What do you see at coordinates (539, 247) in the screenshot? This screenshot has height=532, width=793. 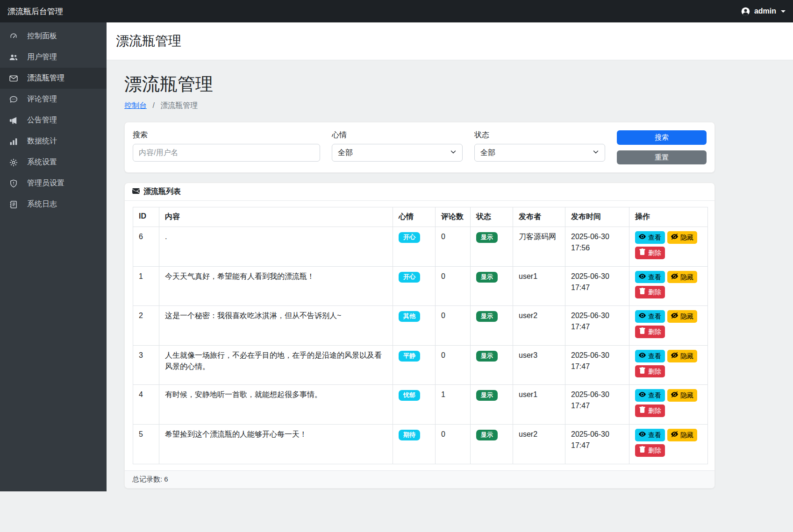 I see `cell-publisher: 刀客源码网` at bounding box center [539, 247].